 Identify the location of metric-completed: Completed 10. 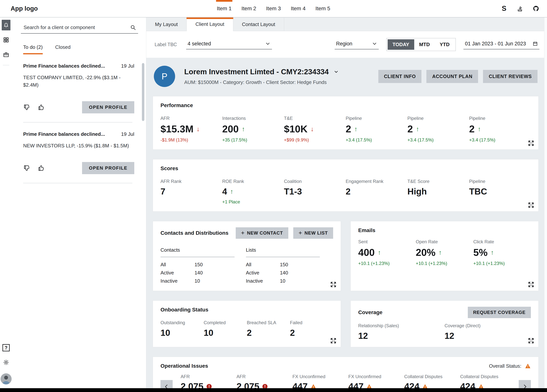
(225, 329).